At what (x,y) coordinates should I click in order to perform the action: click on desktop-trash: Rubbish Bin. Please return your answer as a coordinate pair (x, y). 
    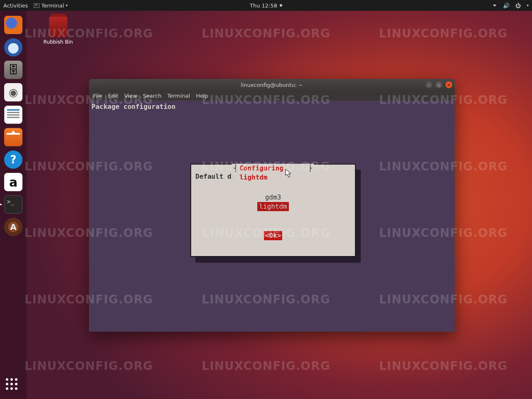
    Looking at the image, I should click on (58, 31).